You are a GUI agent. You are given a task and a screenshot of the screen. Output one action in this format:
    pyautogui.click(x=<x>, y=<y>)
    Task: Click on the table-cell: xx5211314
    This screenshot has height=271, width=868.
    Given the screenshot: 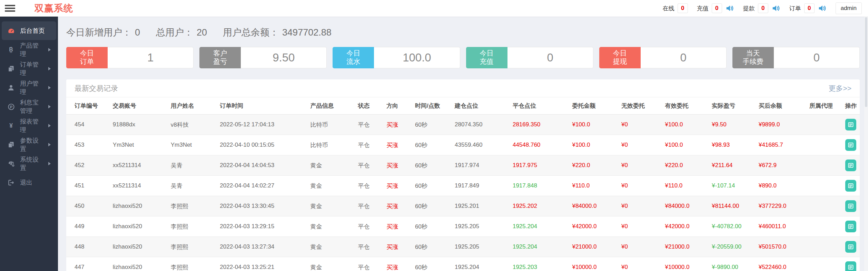 What is the action you would take?
    pyautogui.click(x=140, y=166)
    